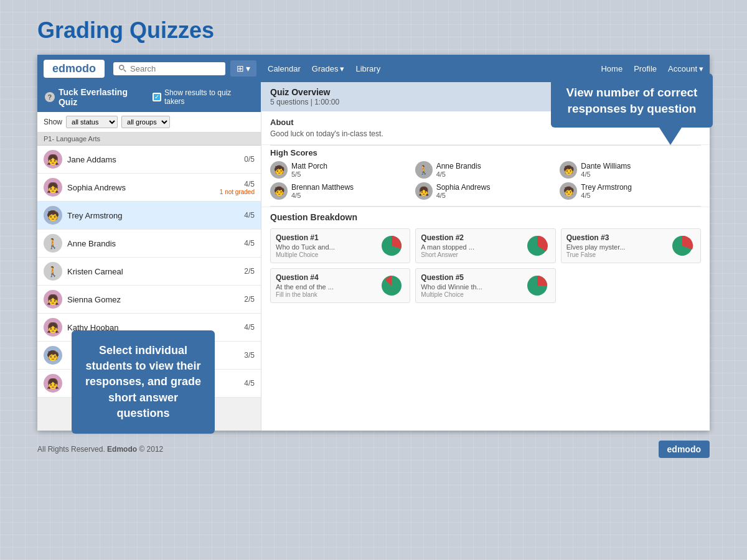 This screenshot has width=747, height=560. I want to click on nav-profile: Profile, so click(645, 68).